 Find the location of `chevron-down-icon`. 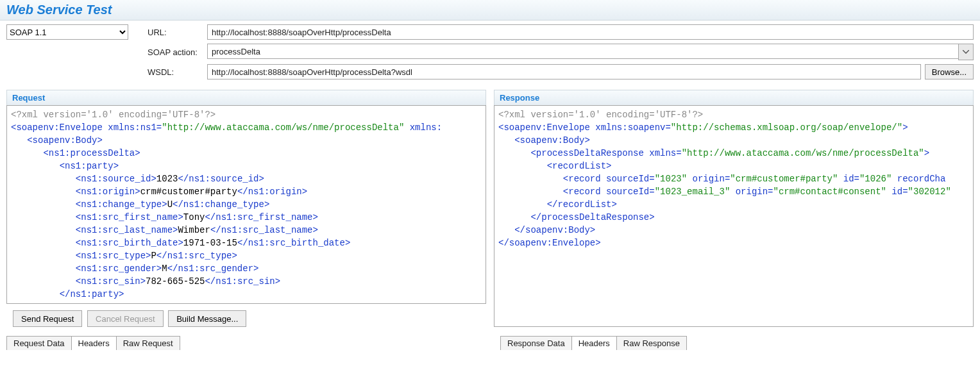

chevron-down-icon is located at coordinates (966, 52).